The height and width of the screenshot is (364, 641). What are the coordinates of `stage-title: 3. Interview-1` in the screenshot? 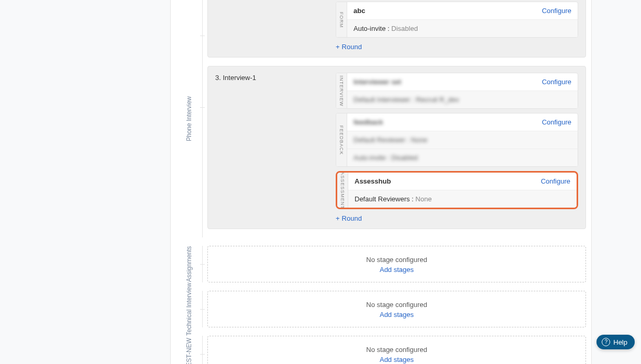 It's located at (275, 77).